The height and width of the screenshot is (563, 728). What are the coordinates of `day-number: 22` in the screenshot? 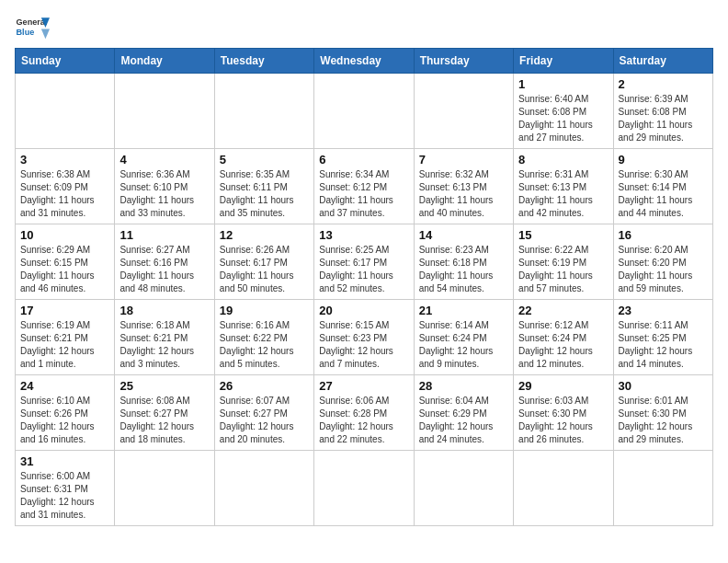 It's located at (563, 311).